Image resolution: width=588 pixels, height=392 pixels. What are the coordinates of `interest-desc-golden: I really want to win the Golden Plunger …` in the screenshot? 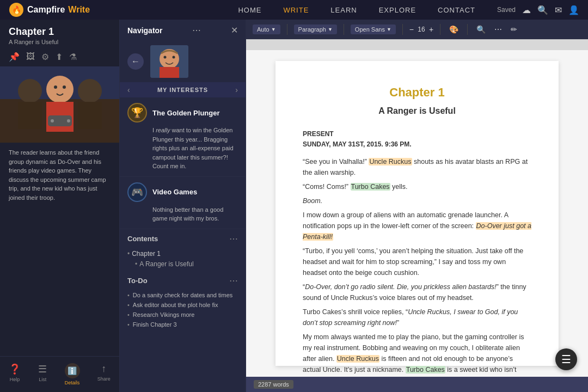 It's located at (183, 148).